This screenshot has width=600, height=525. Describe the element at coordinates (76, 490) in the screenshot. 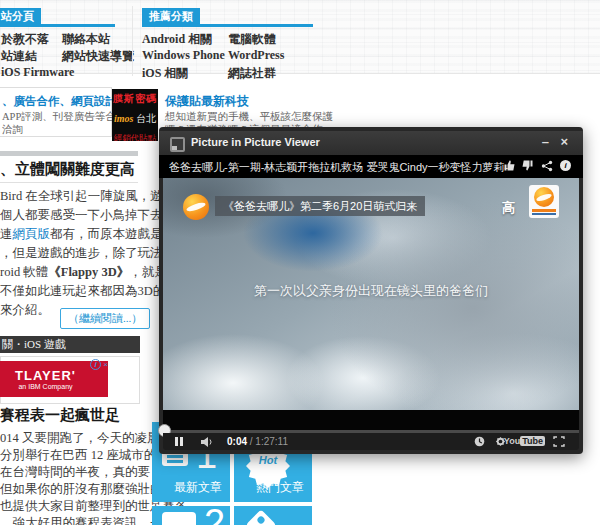

I see `article2-line: 但如果你的肝沒有那麼強壯的話，` at that location.